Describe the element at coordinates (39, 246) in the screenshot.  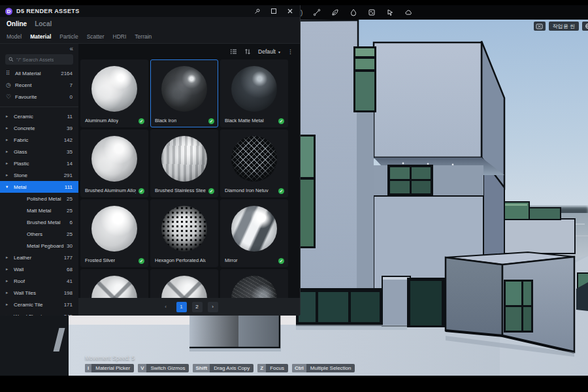
I see `category-item: Metal Pegboard 30` at that location.